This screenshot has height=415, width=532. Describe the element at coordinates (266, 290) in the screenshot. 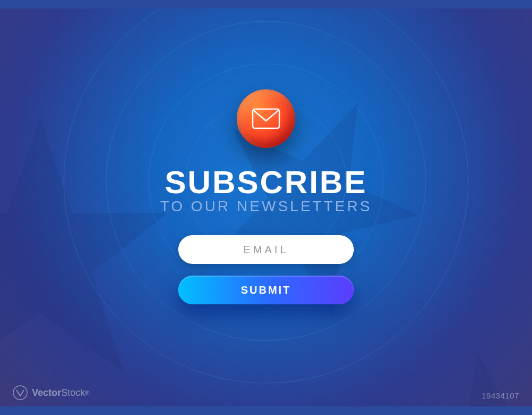

I see `submit-button: SUBMIT` at that location.